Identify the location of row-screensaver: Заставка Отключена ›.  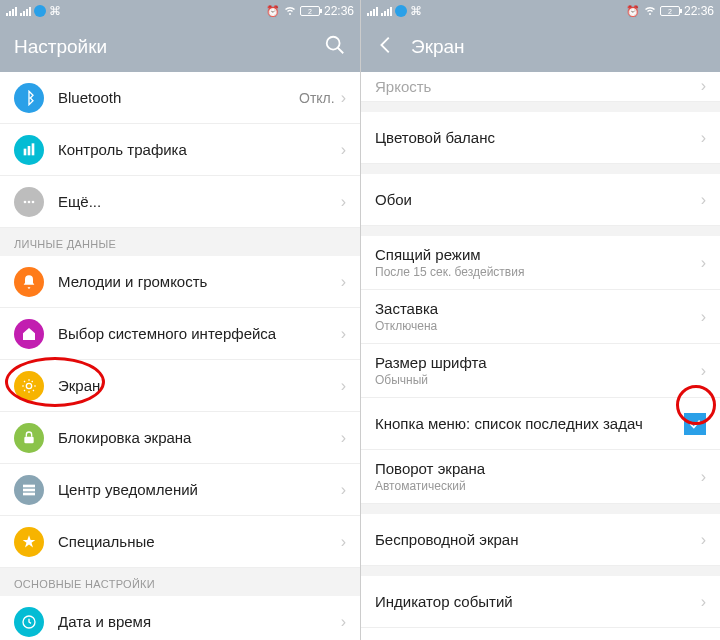
(540, 317).